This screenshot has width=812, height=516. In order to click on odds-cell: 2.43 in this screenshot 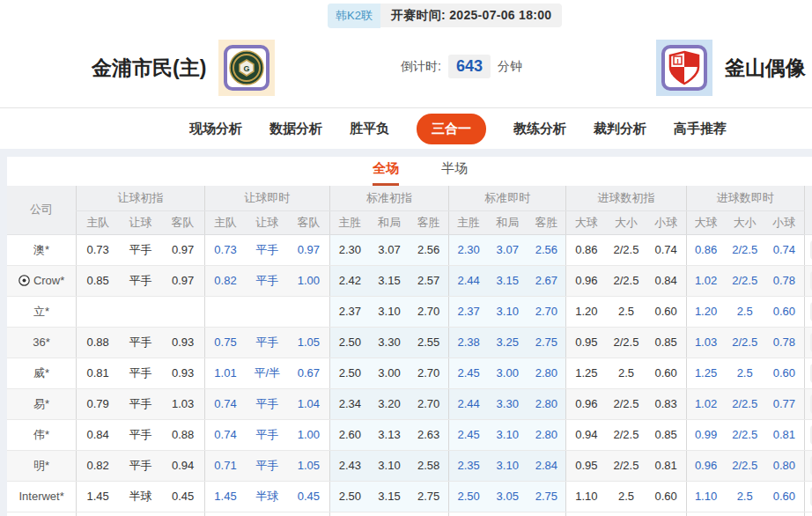, I will do `click(349, 465)`.